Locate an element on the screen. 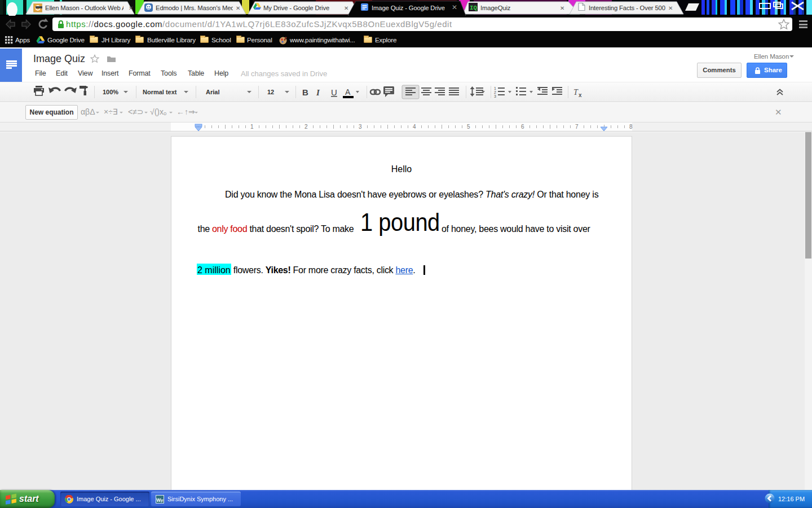 The height and width of the screenshot is (508, 812). svg-text: x is located at coordinates (580, 95).